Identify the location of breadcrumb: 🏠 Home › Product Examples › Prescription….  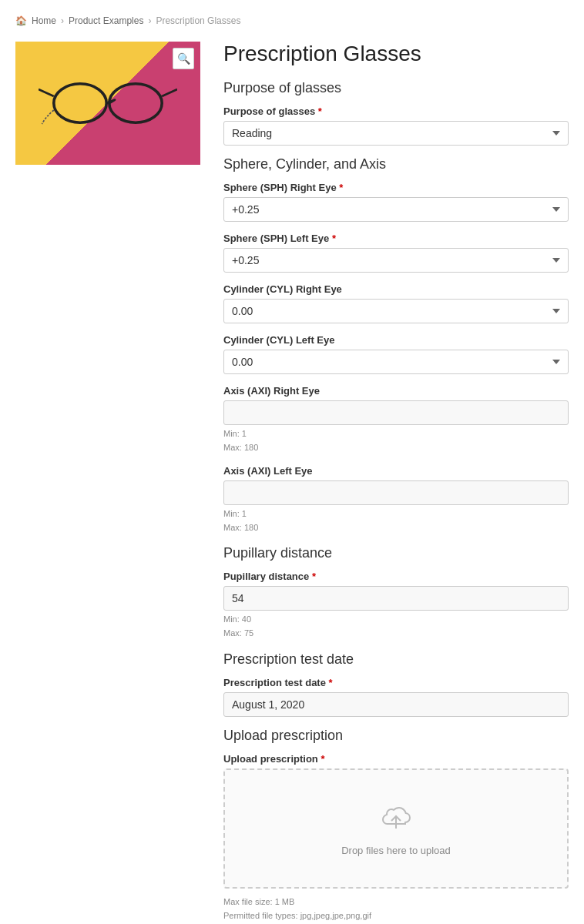
(292, 21).